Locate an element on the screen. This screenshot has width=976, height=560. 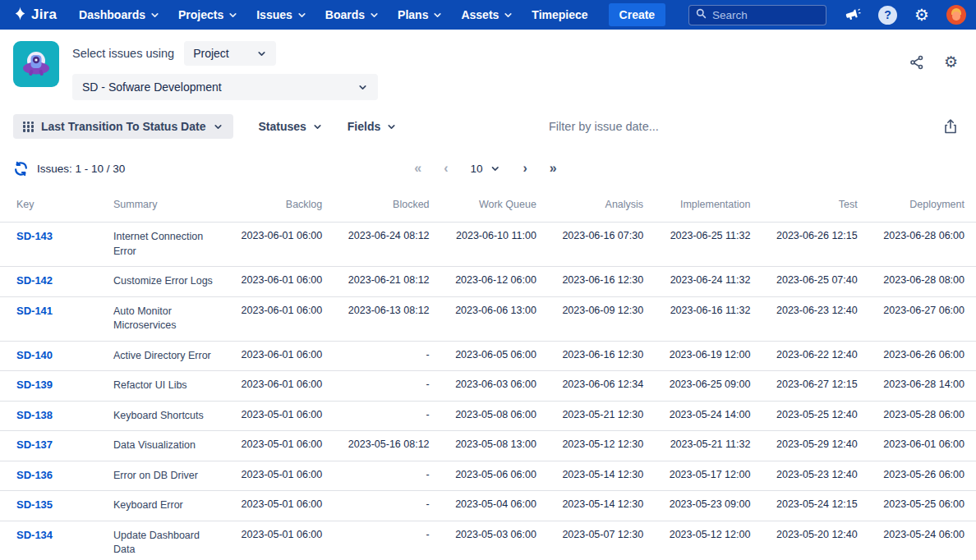
nav-item-label: Projects is located at coordinates (200, 15).